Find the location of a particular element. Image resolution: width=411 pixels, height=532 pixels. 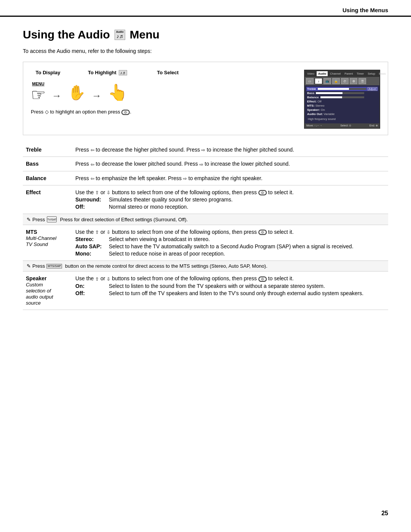

effect-off-option: Off: Normal stereo or mono reception. is located at coordinates (230, 207).